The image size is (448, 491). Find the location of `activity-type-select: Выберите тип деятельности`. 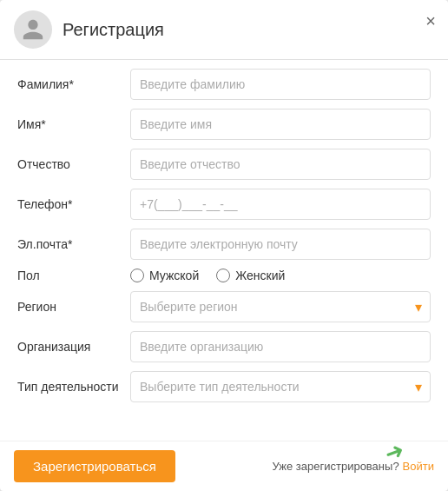

activity-type-select: Выберите тип деятельности is located at coordinates (280, 387).